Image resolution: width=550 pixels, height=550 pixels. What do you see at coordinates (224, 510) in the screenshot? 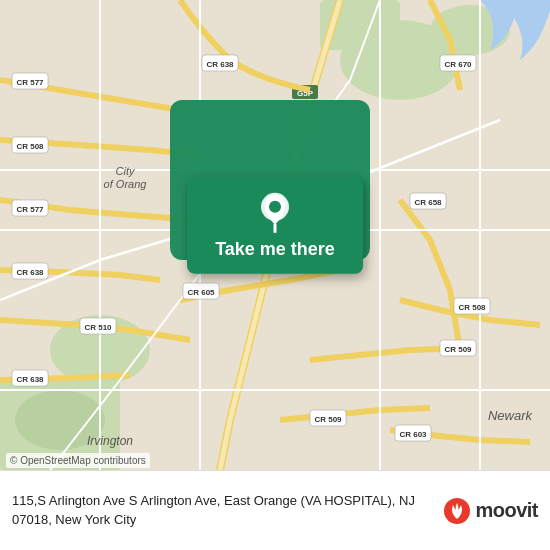
I see `address-text: 115,S Arlington Ave S Arlington Ave, Eas…` at bounding box center [224, 510].